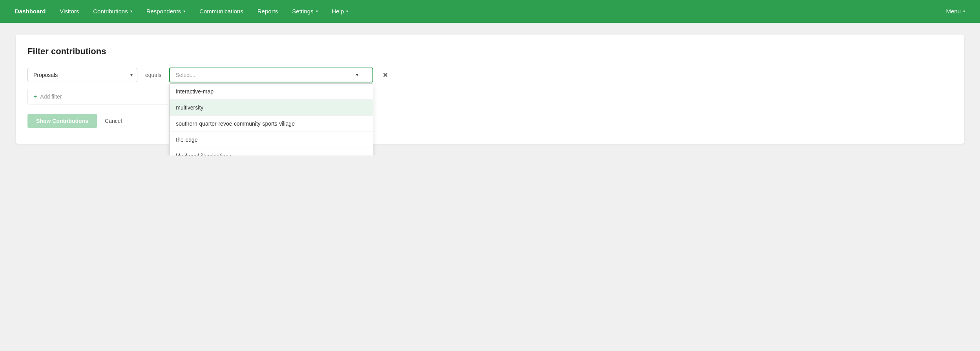 The width and height of the screenshot is (980, 351). What do you see at coordinates (82, 75) in the screenshot?
I see `field-selector: Proposals` at bounding box center [82, 75].